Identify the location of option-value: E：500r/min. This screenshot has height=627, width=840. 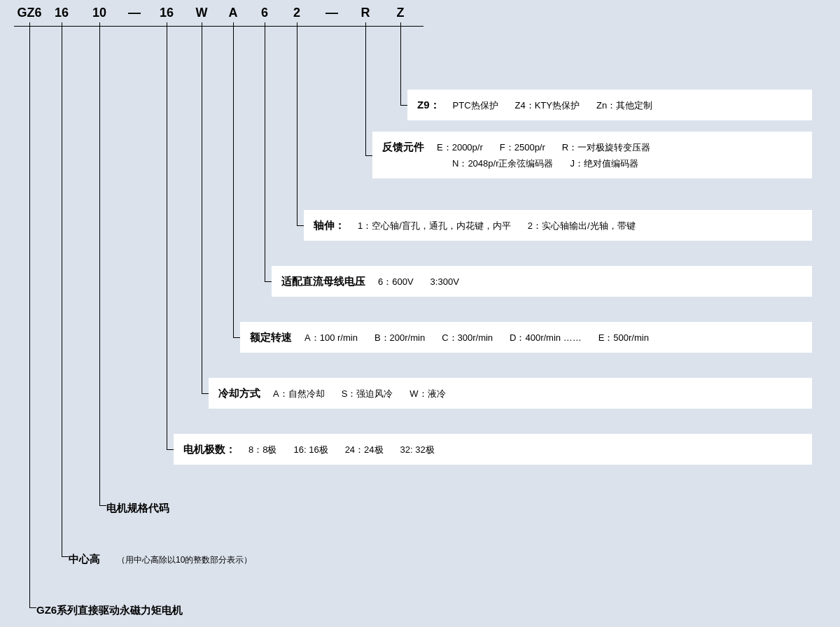
(624, 337).